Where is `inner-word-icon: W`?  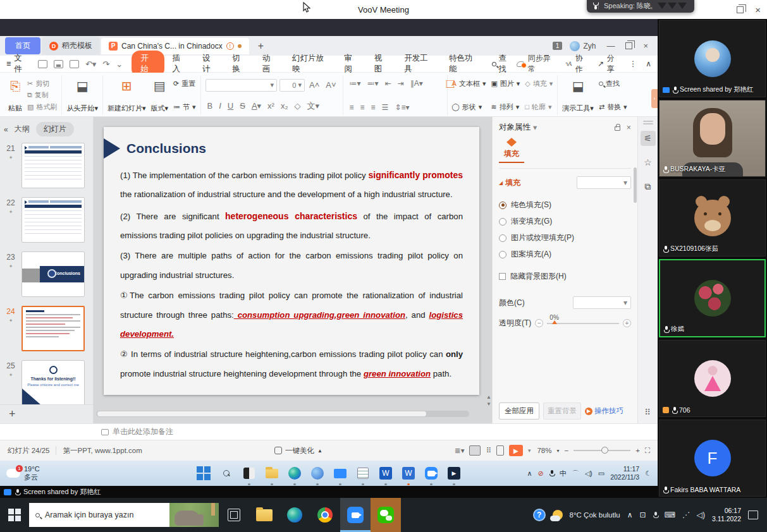
inner-word-icon: W is located at coordinates (386, 473).